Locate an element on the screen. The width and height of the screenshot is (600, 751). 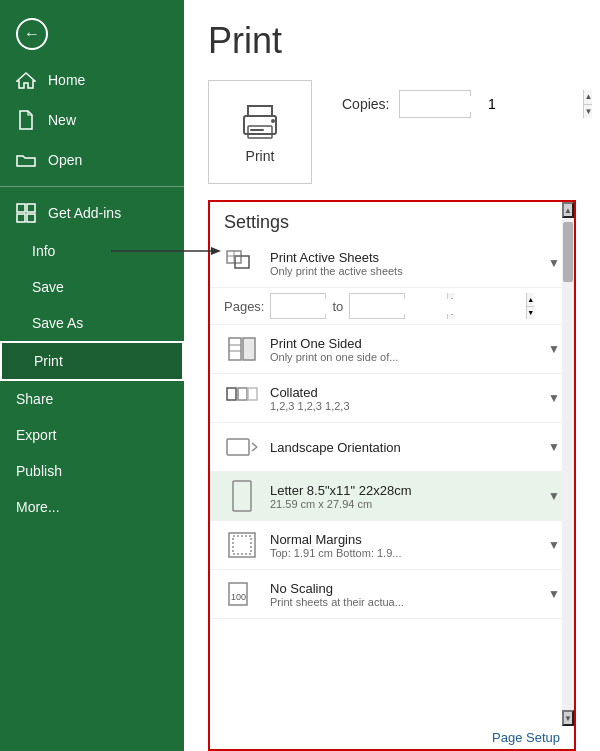
active-sheets-subtitle: Only print the active sheets is located at coordinates (407, 271).